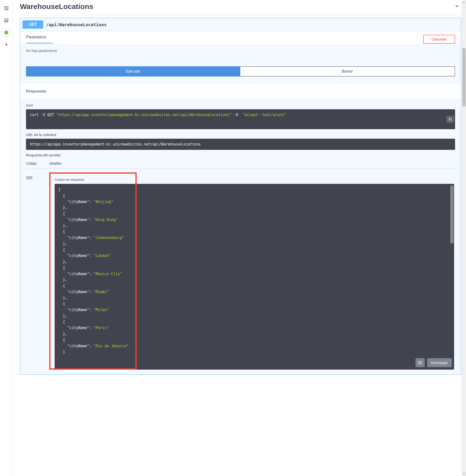 This screenshot has width=466, height=476. Describe the element at coordinates (464, 2) in the screenshot. I see `scroll-up-icon: ▴` at that location.